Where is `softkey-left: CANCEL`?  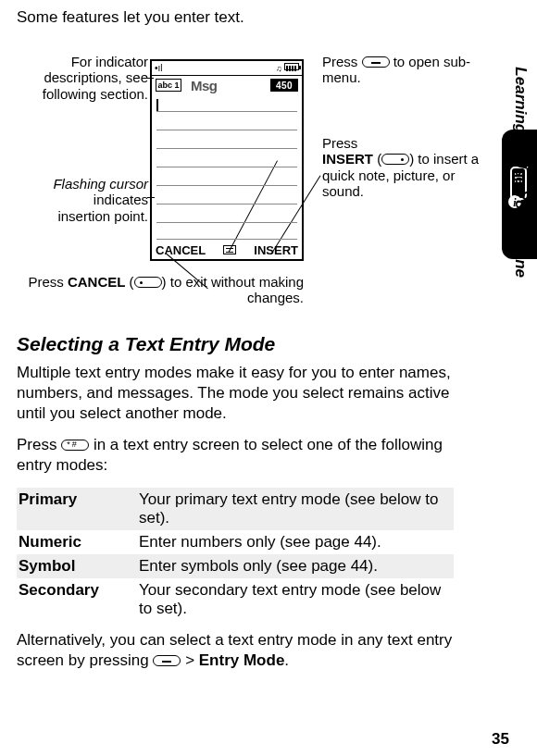
softkey-left: CANCEL is located at coordinates (181, 250).